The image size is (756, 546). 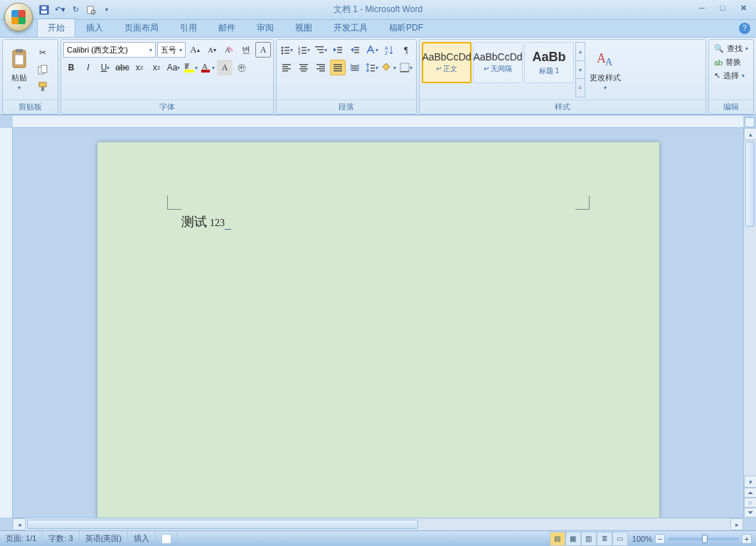 I want to click on find-button: 🔍查找 ▾, so click(x=731, y=48).